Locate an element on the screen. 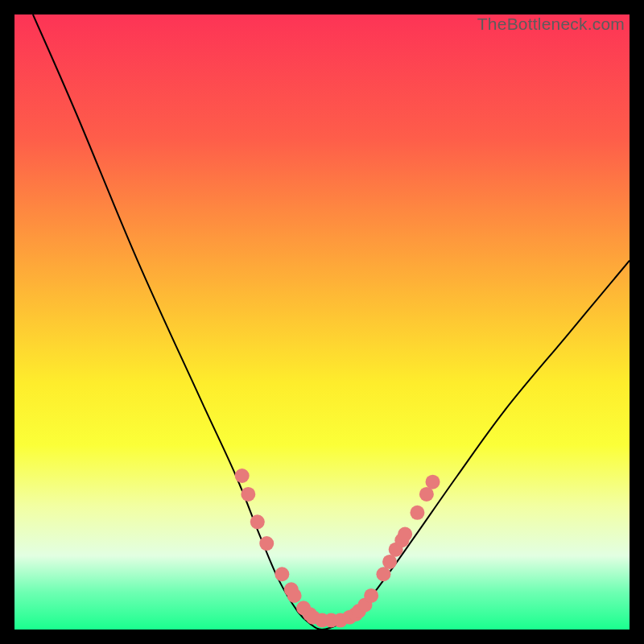 The width and height of the screenshot is (644, 644). data-points-group is located at coordinates (338, 548).